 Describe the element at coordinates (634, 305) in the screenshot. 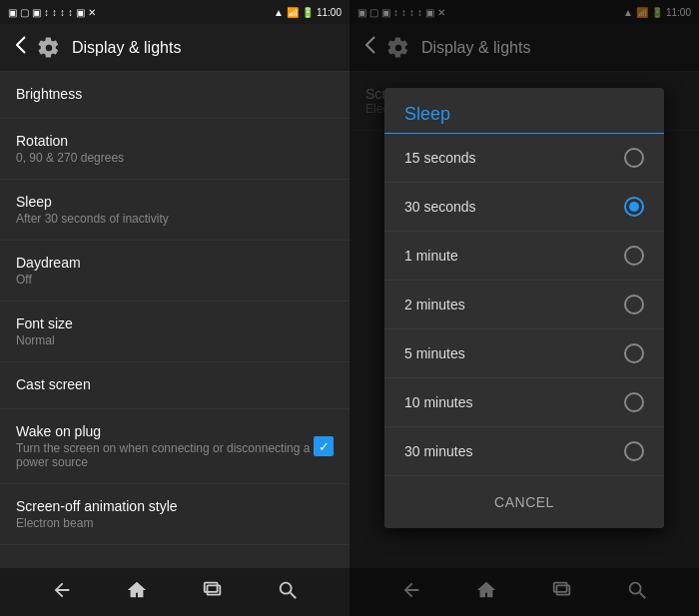

I see `radio-2min` at that location.